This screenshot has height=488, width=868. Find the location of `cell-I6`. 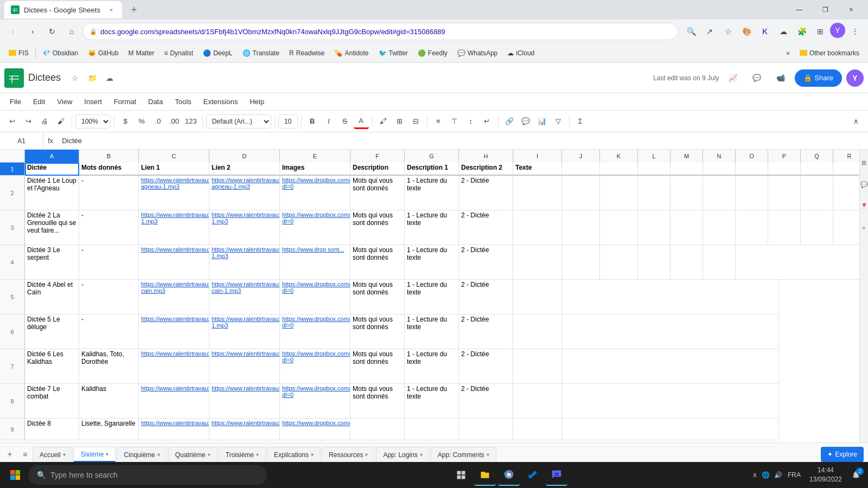

cell-I6 is located at coordinates (538, 332).